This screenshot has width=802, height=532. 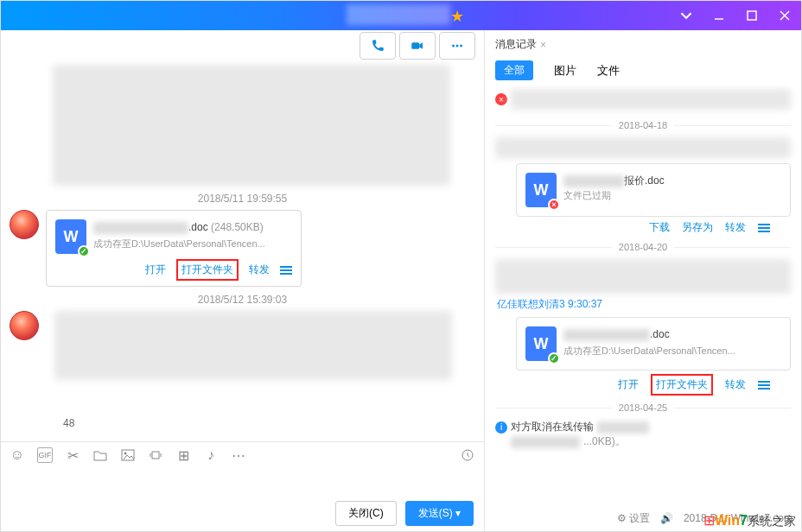 I want to click on text-fragment: 48, so click(x=69, y=423).